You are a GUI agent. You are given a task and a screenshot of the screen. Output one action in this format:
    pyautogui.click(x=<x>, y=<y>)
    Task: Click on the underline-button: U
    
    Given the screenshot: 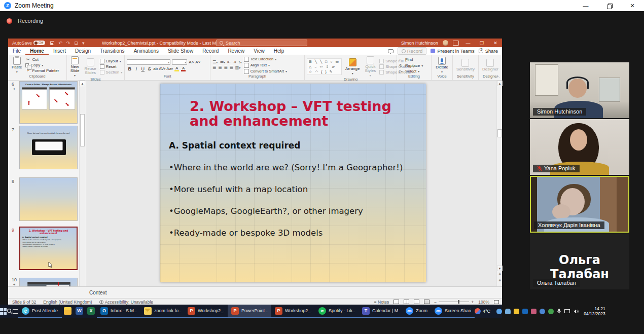 What is the action you would take?
    pyautogui.click(x=143, y=69)
    